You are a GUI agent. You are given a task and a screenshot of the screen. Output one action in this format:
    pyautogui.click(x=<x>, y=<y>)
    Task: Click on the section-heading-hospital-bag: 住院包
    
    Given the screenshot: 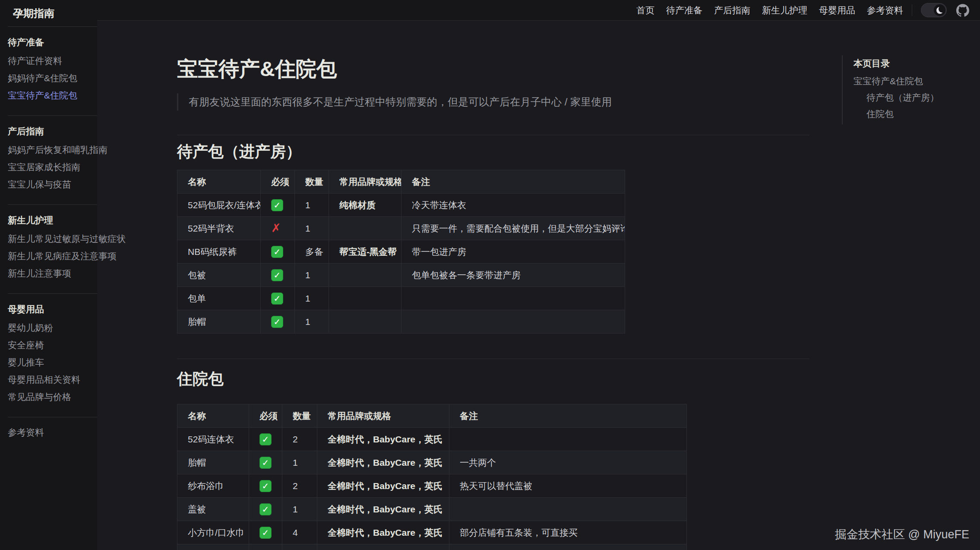 What is the action you would take?
    pyautogui.click(x=493, y=372)
    